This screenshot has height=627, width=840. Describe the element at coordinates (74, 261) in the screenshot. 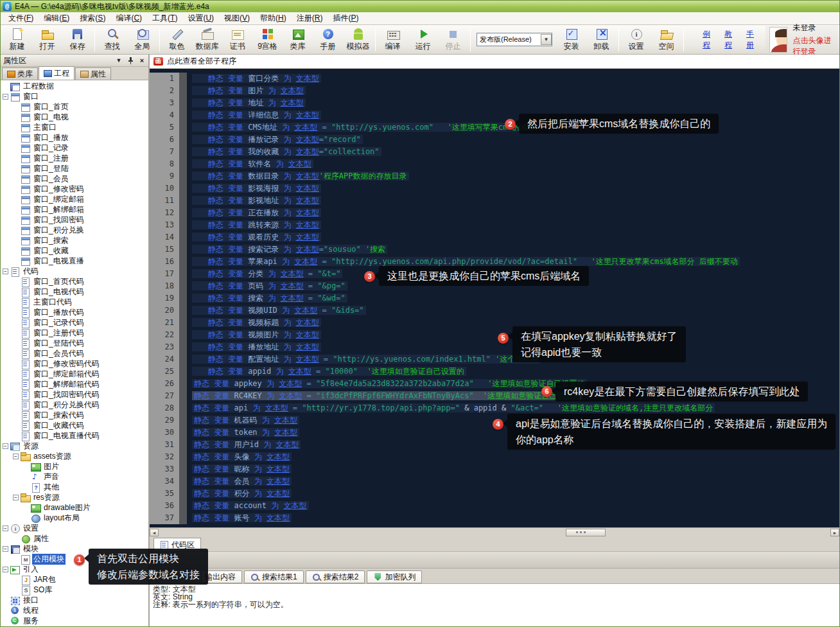

I see `tree-item-窗口_电视直播: 窗口_电视直播` at that location.